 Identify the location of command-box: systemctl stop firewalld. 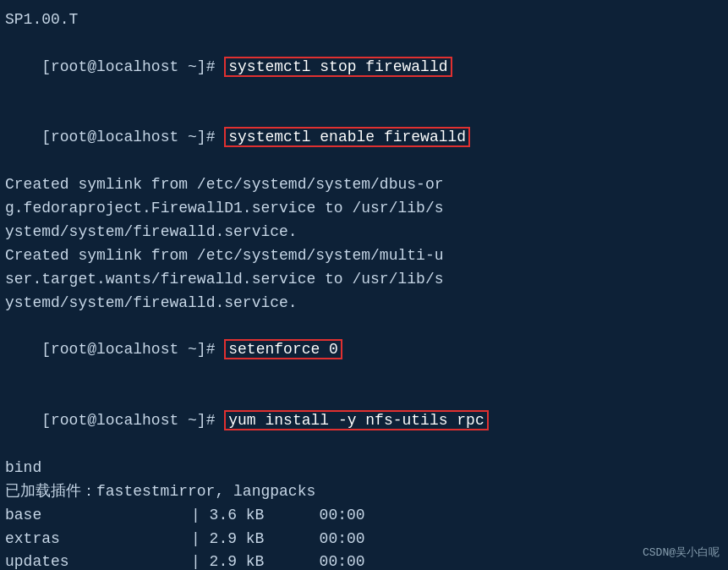
(338, 67).